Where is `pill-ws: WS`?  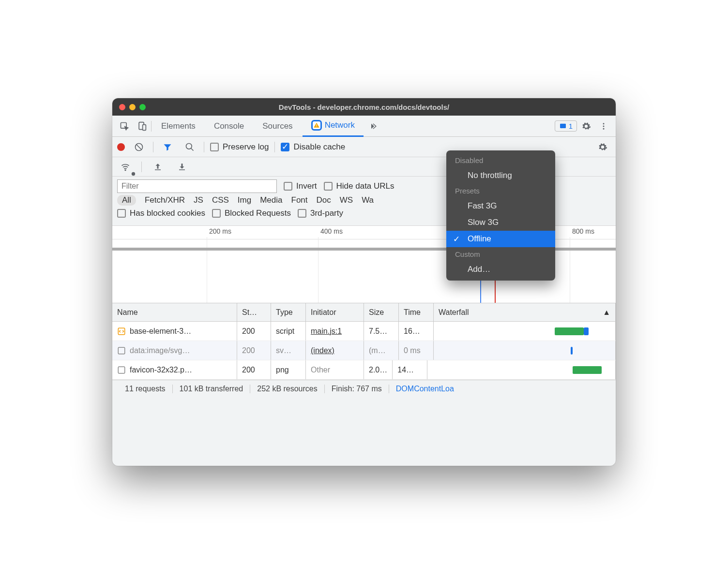 pill-ws: WS is located at coordinates (347, 200).